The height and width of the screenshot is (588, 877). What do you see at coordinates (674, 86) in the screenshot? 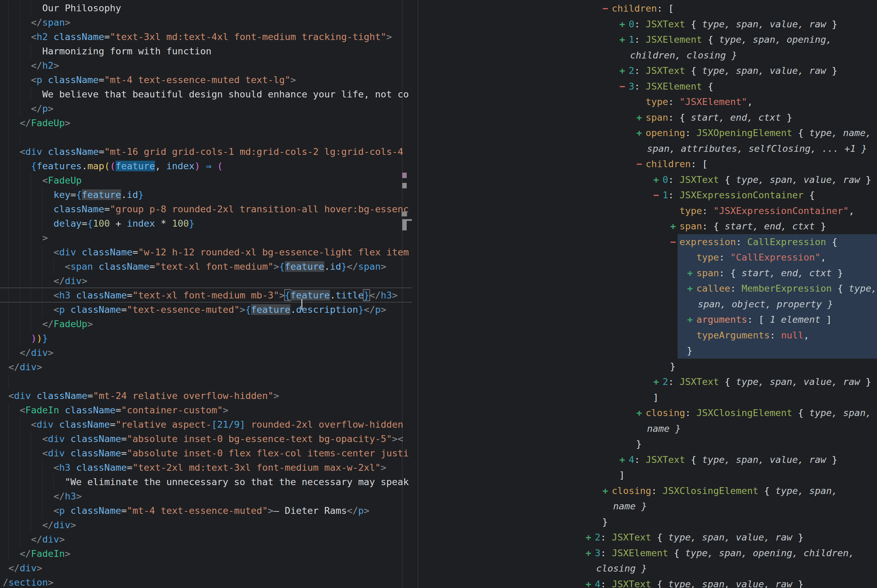
I see `code-token: JSXElement` at bounding box center [674, 86].